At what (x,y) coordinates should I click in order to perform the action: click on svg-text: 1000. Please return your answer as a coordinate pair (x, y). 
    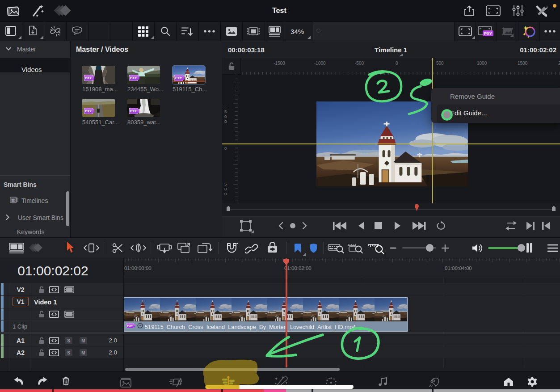
    Looking at the image, I should click on (482, 63).